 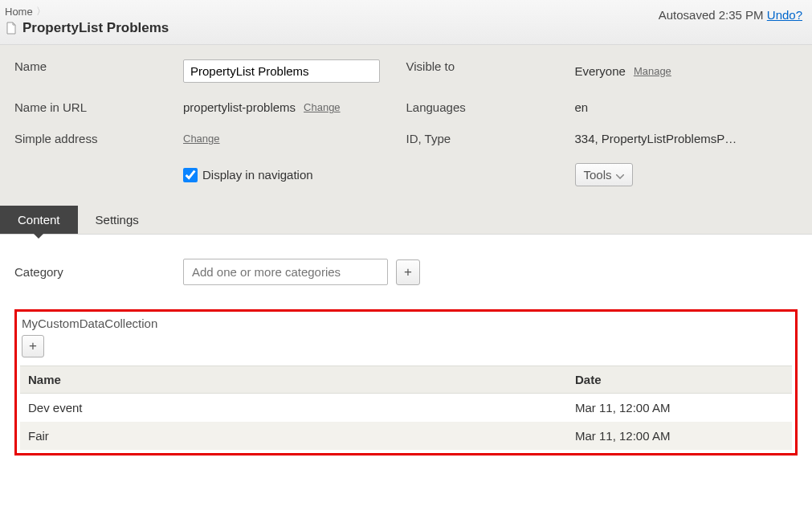 What do you see at coordinates (406, 220) in the screenshot?
I see `tab-bar: Content Settings` at bounding box center [406, 220].